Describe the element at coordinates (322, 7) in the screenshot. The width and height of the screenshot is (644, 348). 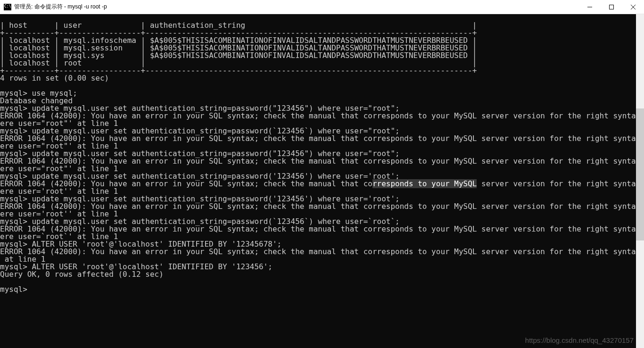
I see `window-titlebar: 管理员: 命令提示符 - mysql -u root -p` at that location.